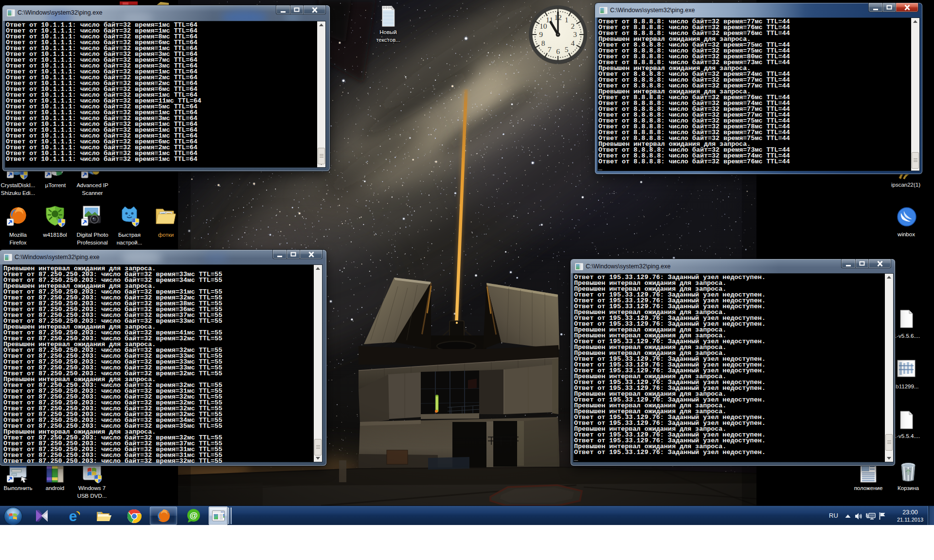 The height and width of the screenshot is (560, 934). What do you see at coordinates (73, 516) in the screenshot?
I see `svg-text: e` at bounding box center [73, 516].